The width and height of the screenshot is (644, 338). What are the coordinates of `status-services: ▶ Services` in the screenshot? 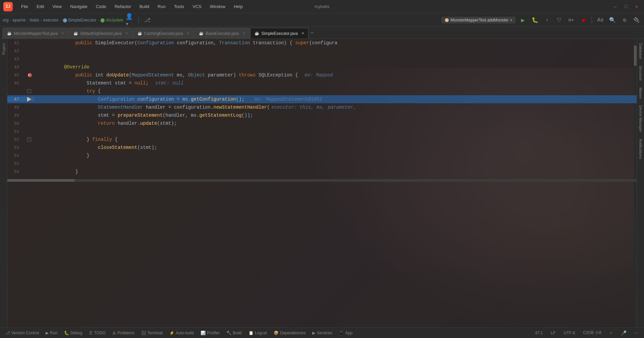 It's located at (322, 333).